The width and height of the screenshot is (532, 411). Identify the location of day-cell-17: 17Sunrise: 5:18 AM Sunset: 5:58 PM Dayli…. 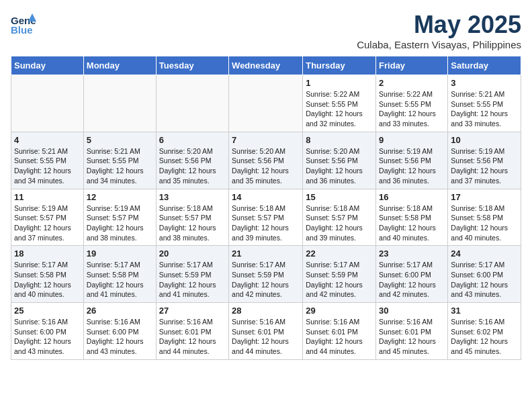
(485, 218).